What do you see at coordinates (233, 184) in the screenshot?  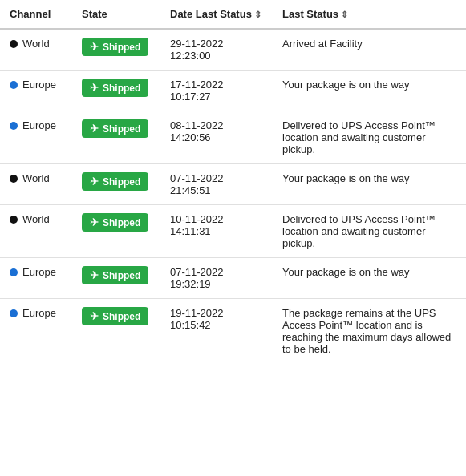 I see `table-row: World✈Shipped07-11-202221:45:51Your pack…` at bounding box center [233, 184].